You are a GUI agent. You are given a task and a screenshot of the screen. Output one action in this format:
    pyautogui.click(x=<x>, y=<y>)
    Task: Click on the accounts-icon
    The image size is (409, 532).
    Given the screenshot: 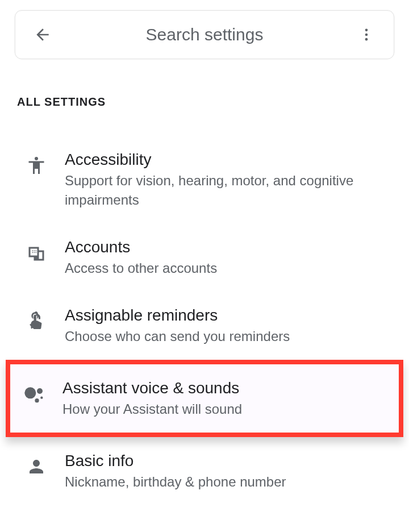 What is the action you would take?
    pyautogui.click(x=36, y=253)
    